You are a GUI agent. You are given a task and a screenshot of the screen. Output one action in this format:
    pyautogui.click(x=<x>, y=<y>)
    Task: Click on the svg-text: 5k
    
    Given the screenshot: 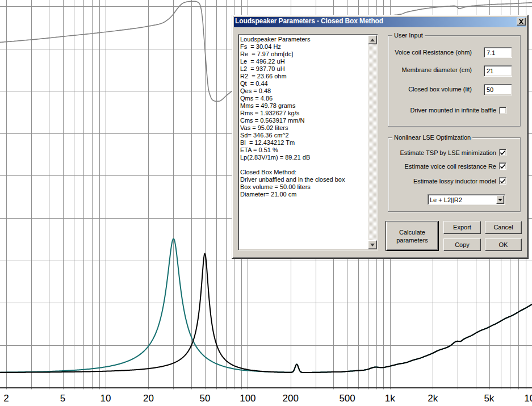 What is the action you would take?
    pyautogui.click(x=489, y=399)
    